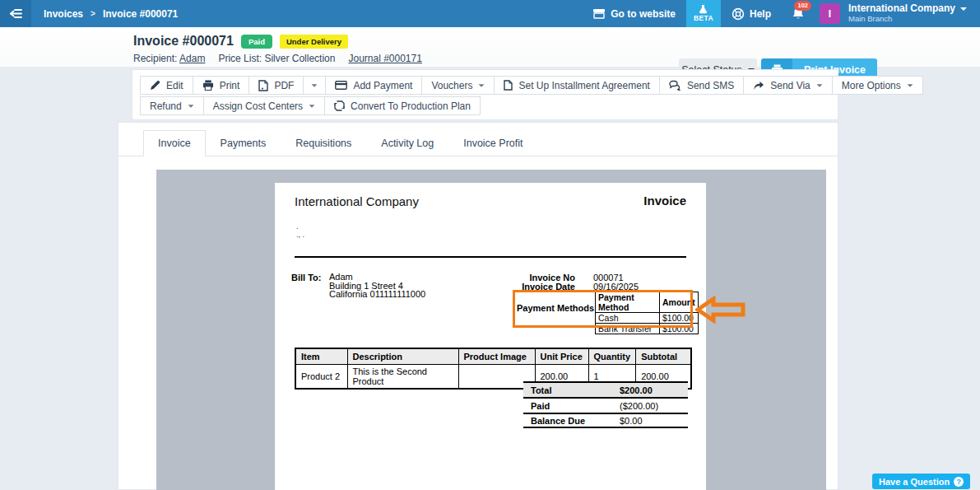 The image size is (980, 490). Describe the element at coordinates (374, 86) in the screenshot. I see `add-payment-button: Add Payment` at that location.